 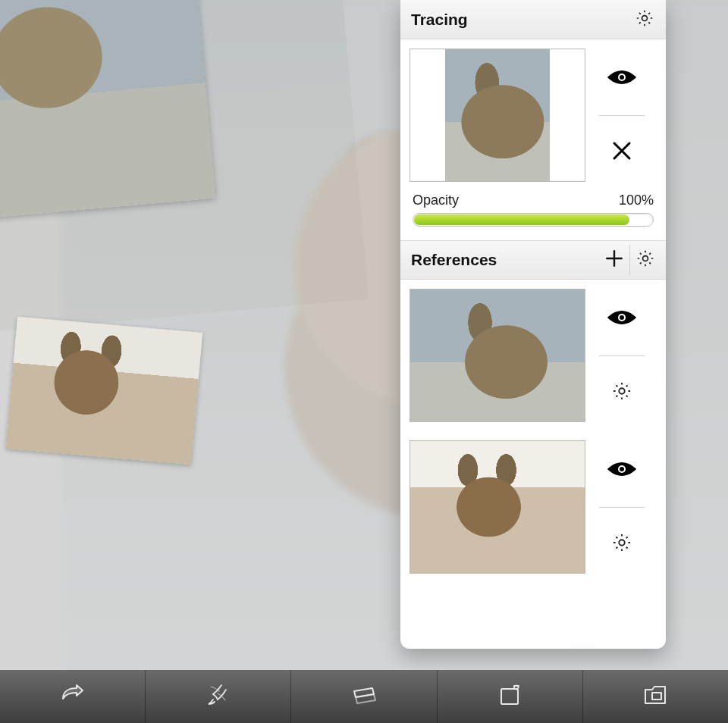 I want to click on bottom-toolbar, so click(x=364, y=696).